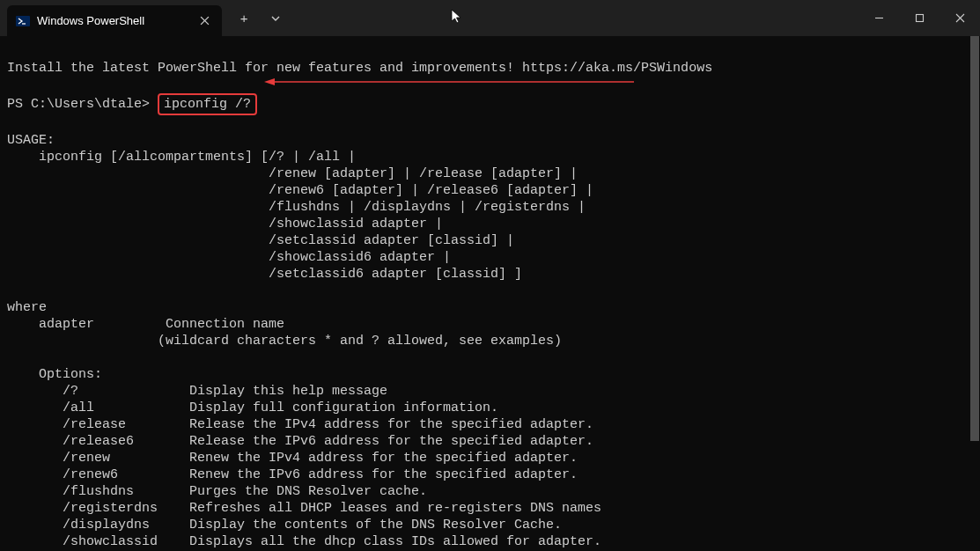 The height and width of the screenshot is (551, 980). Describe the element at coordinates (208, 104) in the screenshot. I see `highlighted-command: ipconfig /?` at that location.